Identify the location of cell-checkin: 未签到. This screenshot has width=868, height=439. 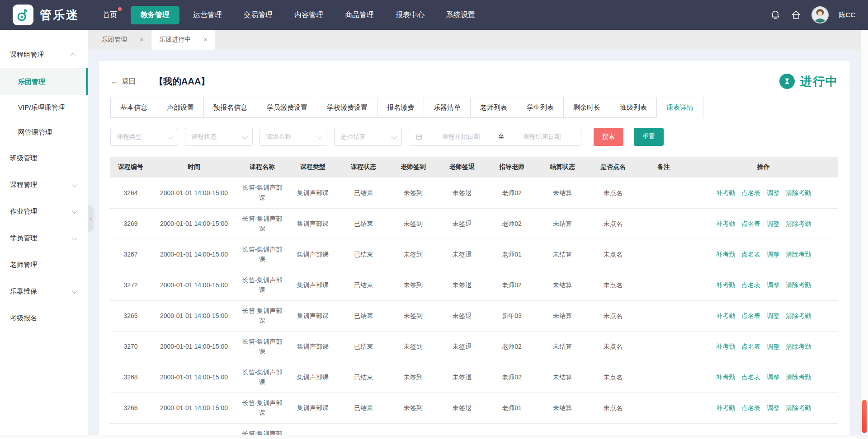
(413, 254).